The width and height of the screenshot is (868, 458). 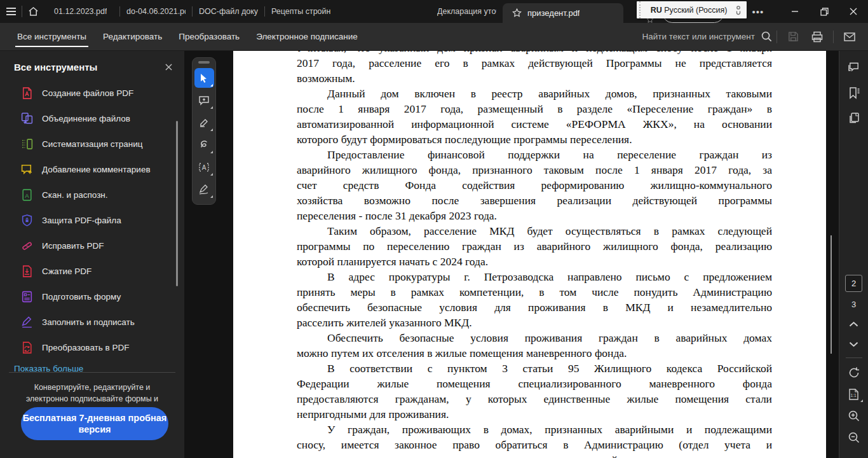 I want to click on clipped-line: Учитывая, что указанный дом признан авар…, so click(x=534, y=53).